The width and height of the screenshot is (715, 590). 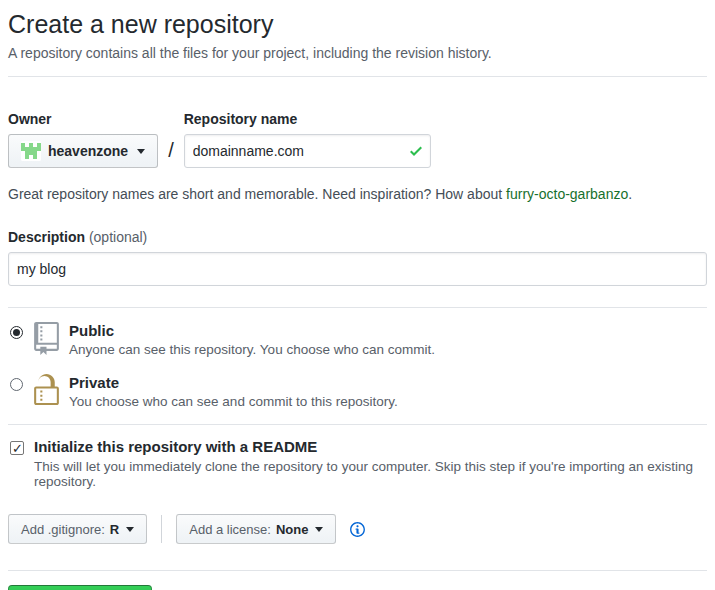 What do you see at coordinates (16, 384) in the screenshot?
I see `private-radio` at bounding box center [16, 384].